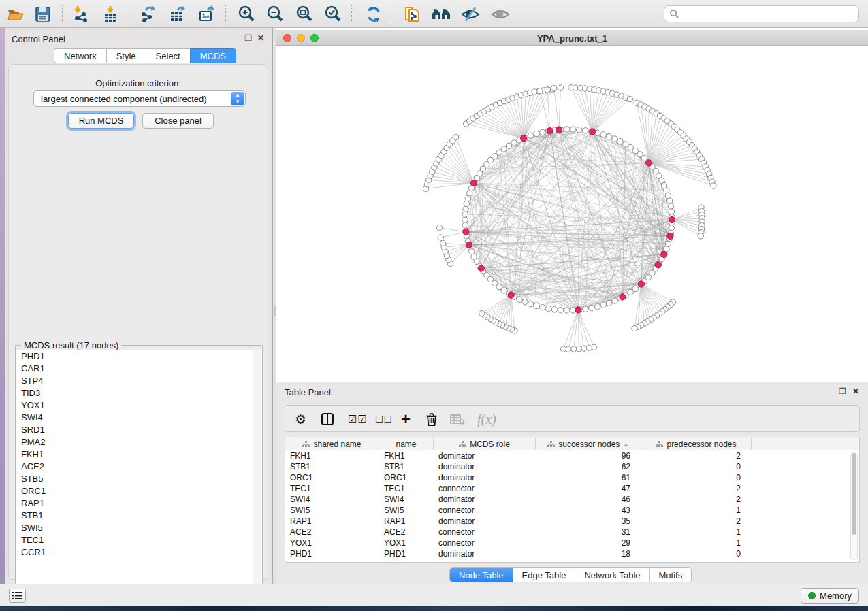 This screenshot has height=611, width=868. I want to click on tab-network: Network, so click(80, 56).